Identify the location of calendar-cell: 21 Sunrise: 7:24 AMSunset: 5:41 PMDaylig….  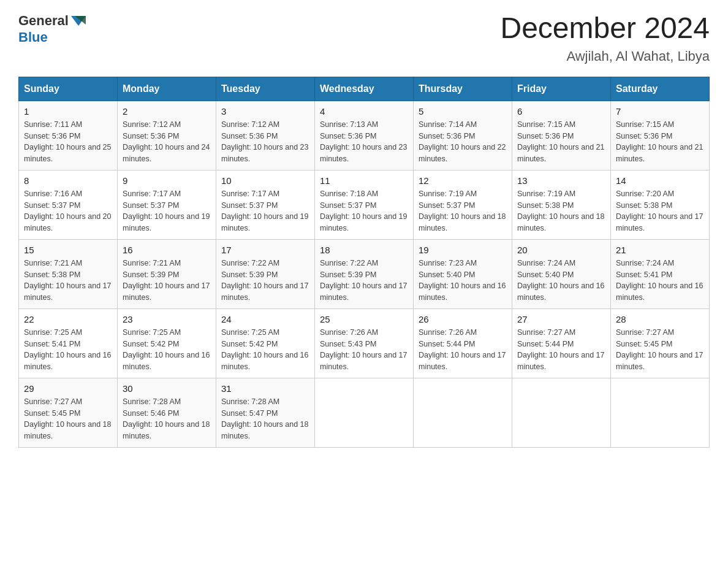
(661, 274).